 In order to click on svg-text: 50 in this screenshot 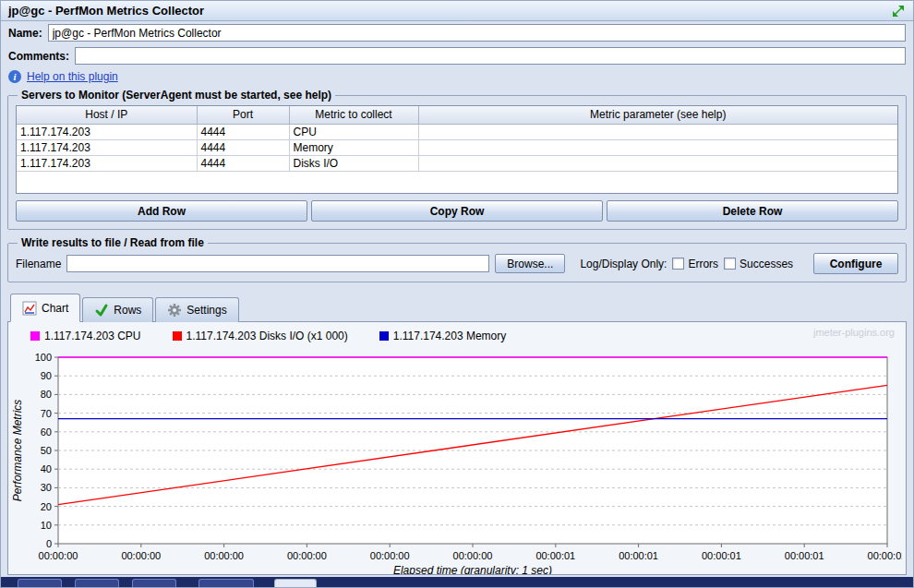, I will do `click(46, 450)`.